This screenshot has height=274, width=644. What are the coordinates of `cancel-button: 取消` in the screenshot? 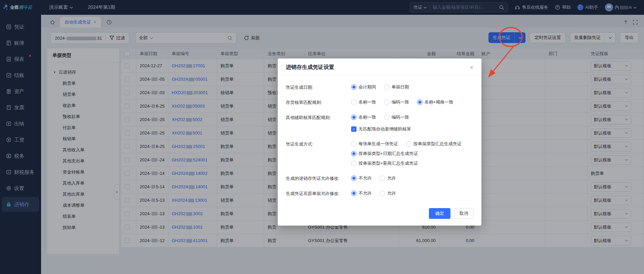 It's located at (464, 213).